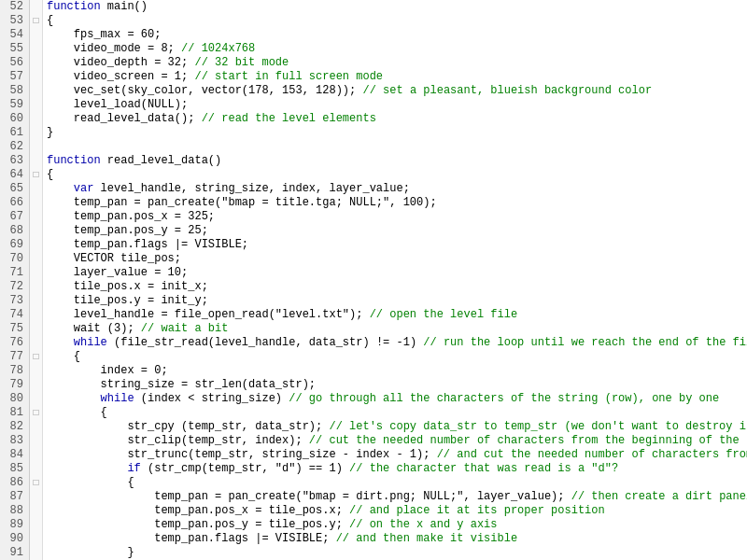 The height and width of the screenshot is (560, 747). What do you see at coordinates (15, 161) in the screenshot?
I see `line-number: 63` at bounding box center [15, 161].